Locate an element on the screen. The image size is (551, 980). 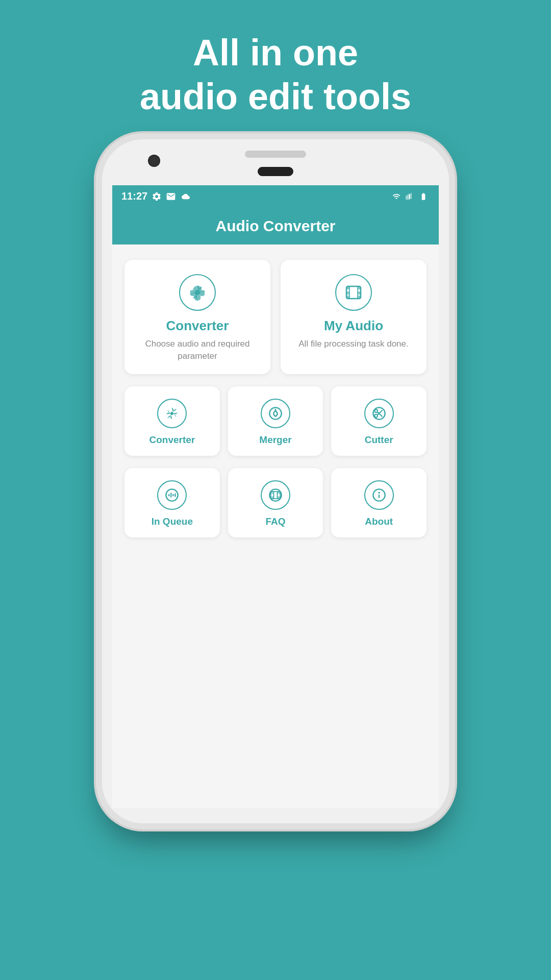
wifi-icon is located at coordinates (396, 197).